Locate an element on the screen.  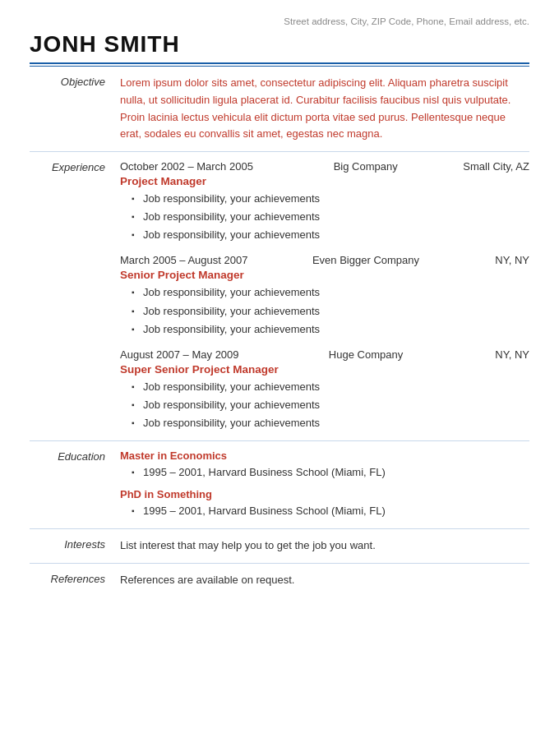
education-section: Education Master in Economics 1995 – 200… is located at coordinates (280, 485).